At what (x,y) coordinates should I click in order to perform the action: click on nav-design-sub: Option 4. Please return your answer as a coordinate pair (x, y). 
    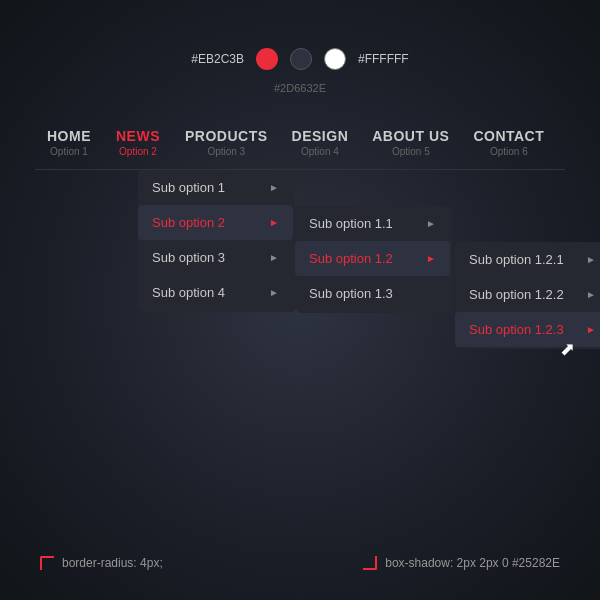
    Looking at the image, I should click on (320, 152).